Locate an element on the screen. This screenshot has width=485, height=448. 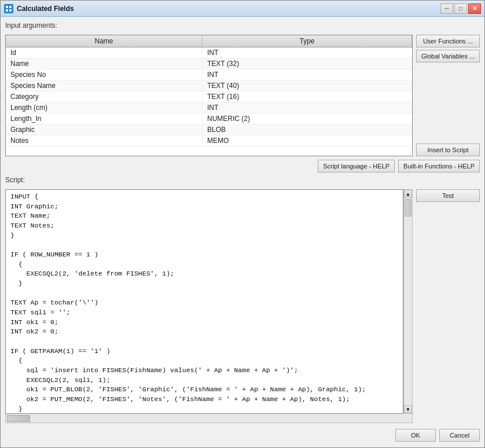
minimize-button: ─ is located at coordinates (447, 9).